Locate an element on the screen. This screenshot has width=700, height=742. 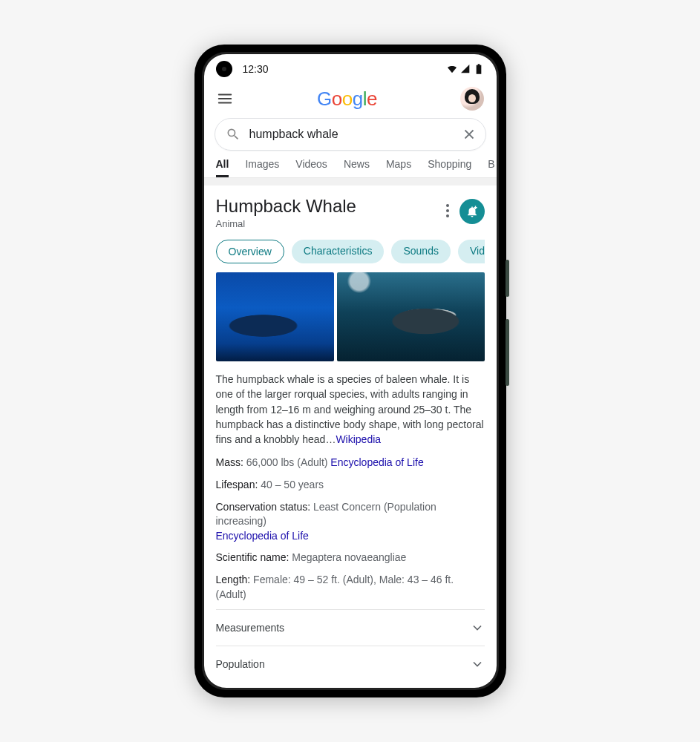
account-avatar is located at coordinates (472, 99).